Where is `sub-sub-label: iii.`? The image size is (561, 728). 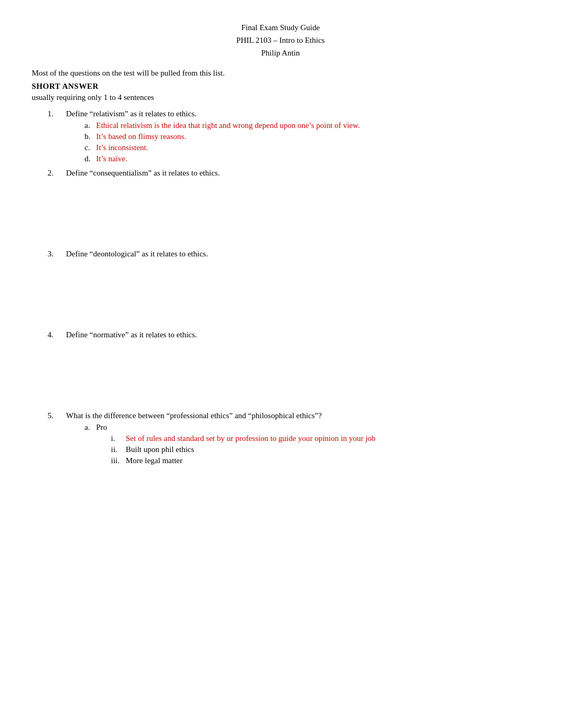 sub-sub-label: iii. is located at coordinates (118, 461).